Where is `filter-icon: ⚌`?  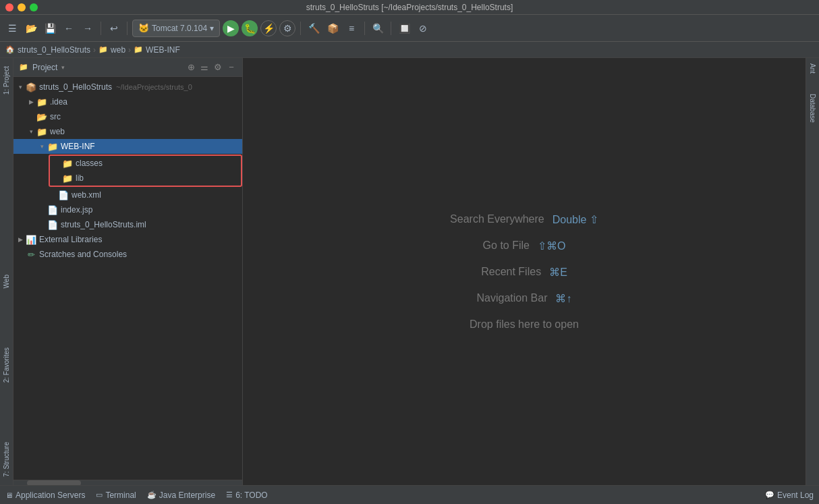
filter-icon: ⚌ is located at coordinates (204, 67).